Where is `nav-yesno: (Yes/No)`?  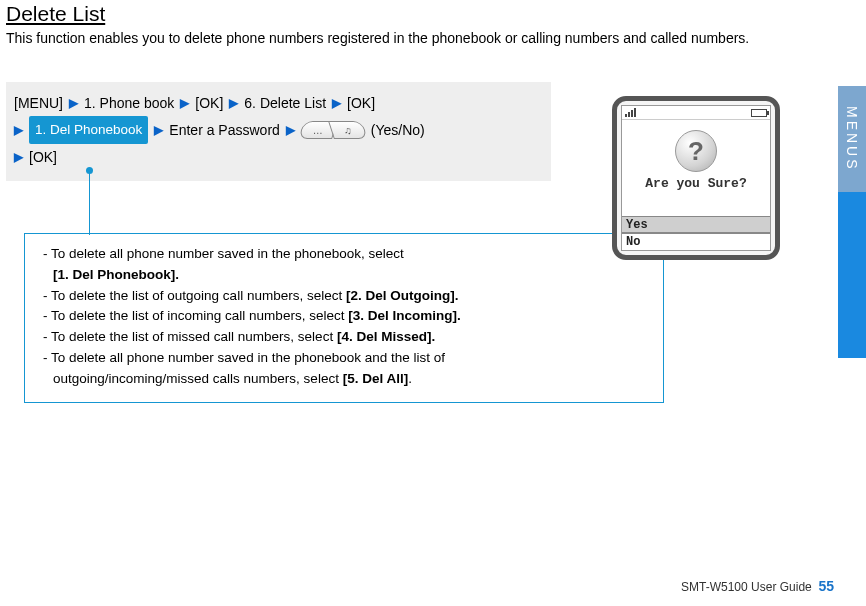 nav-yesno: (Yes/No) is located at coordinates (398, 130).